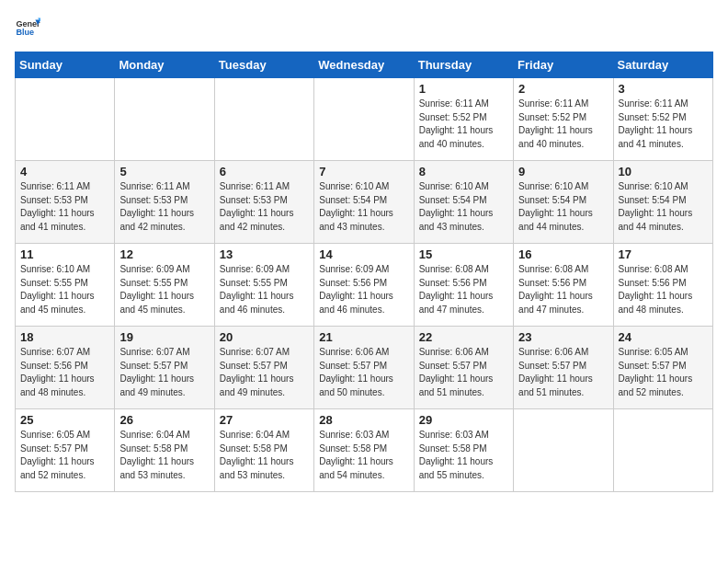 The width and height of the screenshot is (728, 563). Describe the element at coordinates (364, 28) in the screenshot. I see `page-header: General Blue` at that location.